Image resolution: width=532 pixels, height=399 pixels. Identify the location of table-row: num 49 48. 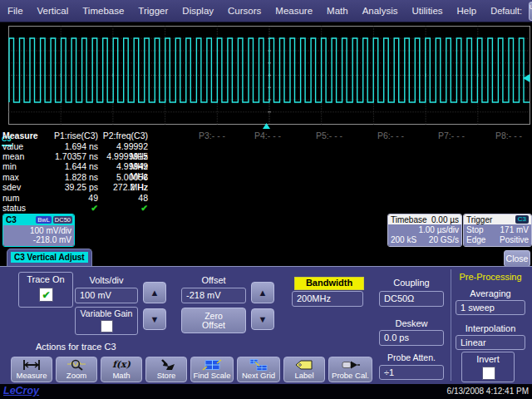
(266, 198).